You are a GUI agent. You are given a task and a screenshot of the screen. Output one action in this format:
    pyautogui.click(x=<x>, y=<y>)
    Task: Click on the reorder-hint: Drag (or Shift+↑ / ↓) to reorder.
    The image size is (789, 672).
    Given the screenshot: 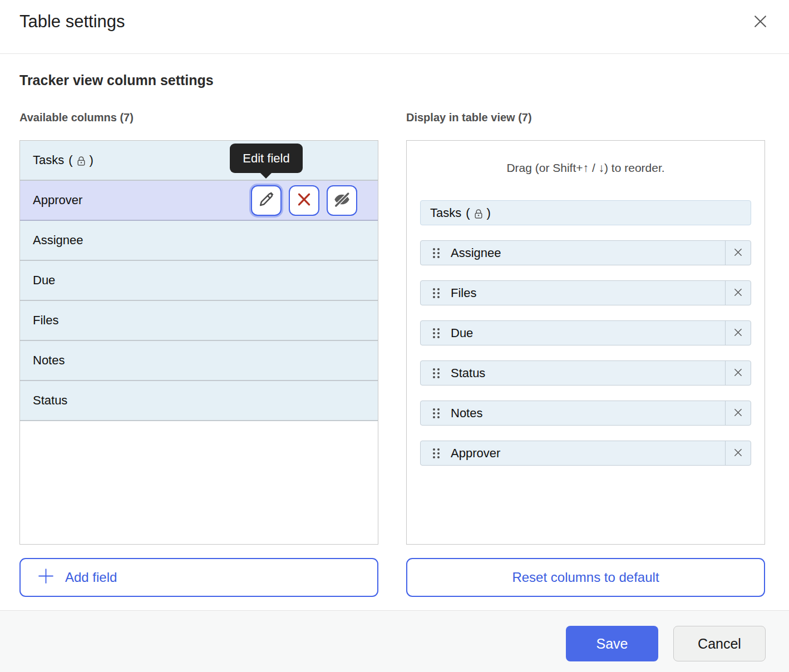 What is the action you would take?
    pyautogui.click(x=585, y=168)
    